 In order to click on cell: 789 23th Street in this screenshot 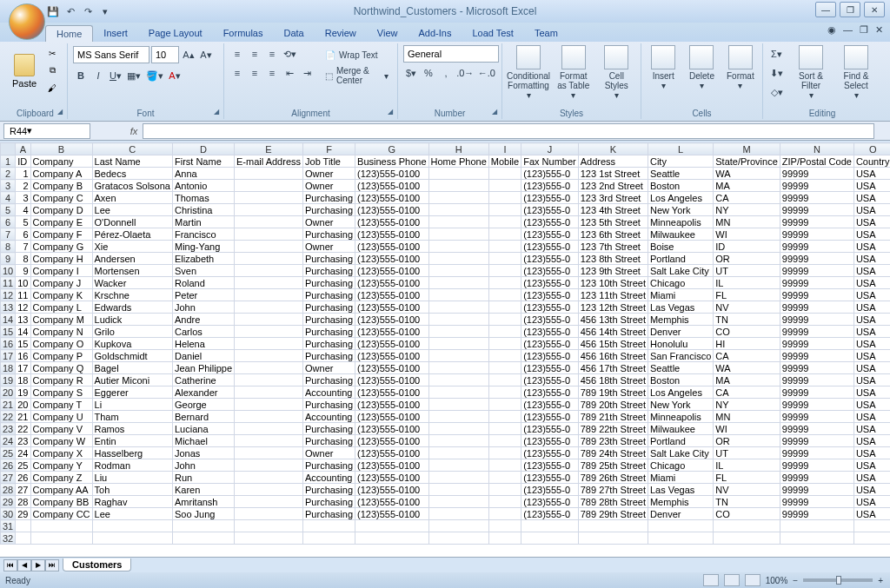, I will do `click(613, 441)`.